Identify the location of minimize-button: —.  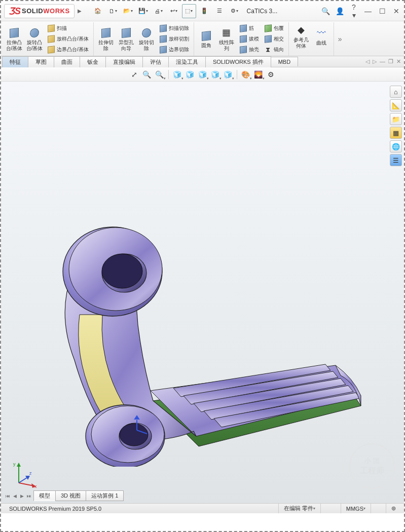
(368, 11).